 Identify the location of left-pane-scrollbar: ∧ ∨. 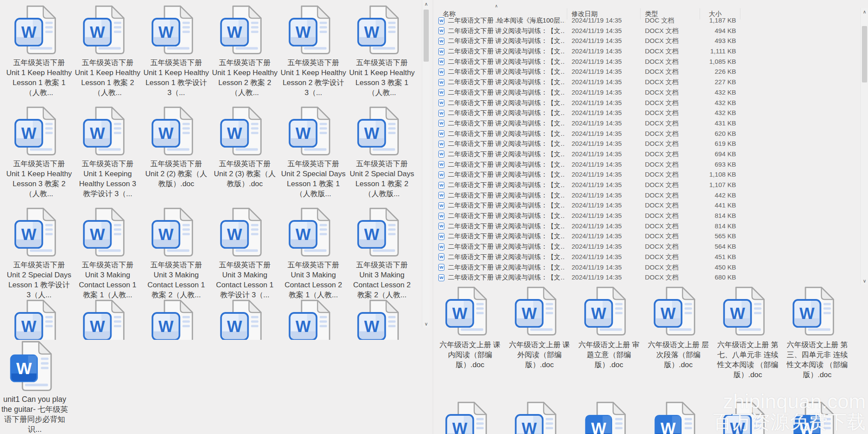
(426, 164).